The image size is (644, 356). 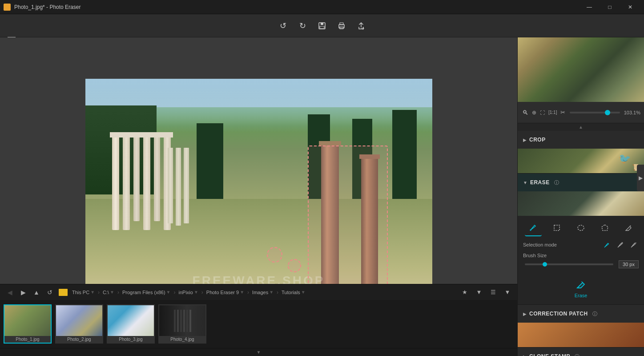 I want to click on filmstrip-collapse-arrow: ▼, so click(x=259, y=352).